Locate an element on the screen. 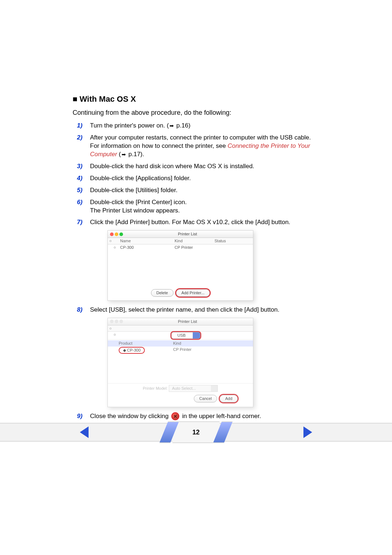  button-row: Cancel Add is located at coordinates (180, 400).